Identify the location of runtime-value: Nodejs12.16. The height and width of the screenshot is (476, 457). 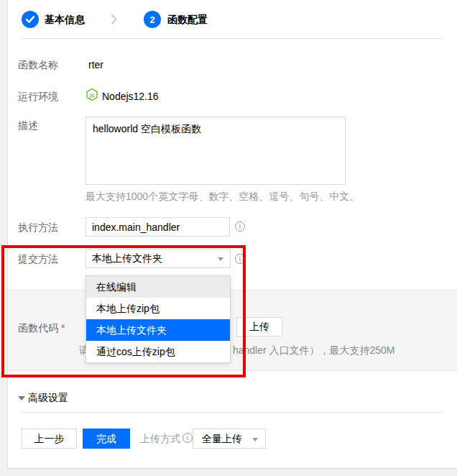
(131, 96).